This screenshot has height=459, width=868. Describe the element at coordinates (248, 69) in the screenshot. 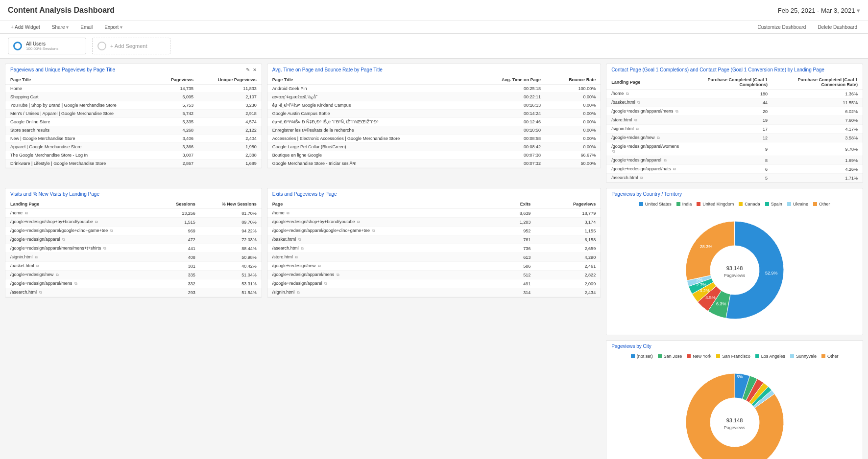

I see `edit-icon: ✎` at that location.